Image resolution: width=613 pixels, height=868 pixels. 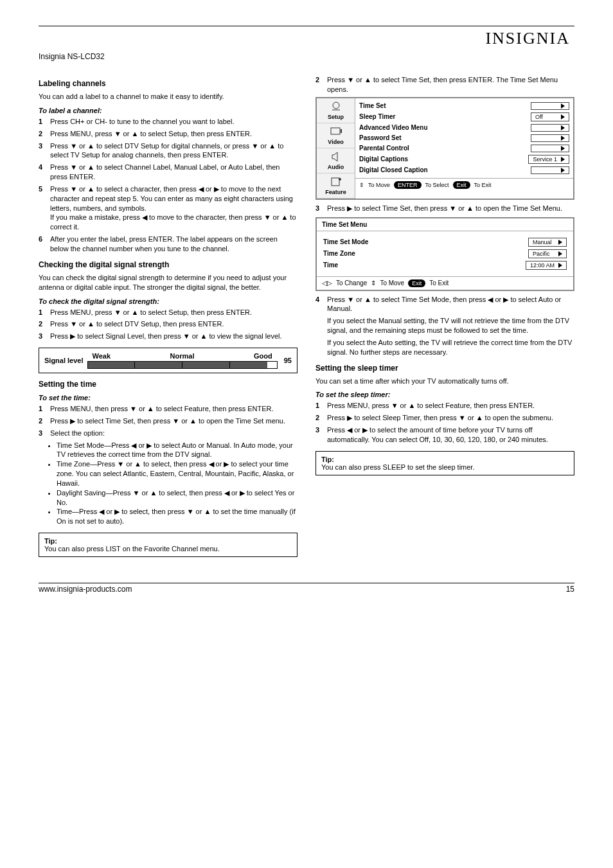 I want to click on step-num: 5, so click(x=44, y=208).